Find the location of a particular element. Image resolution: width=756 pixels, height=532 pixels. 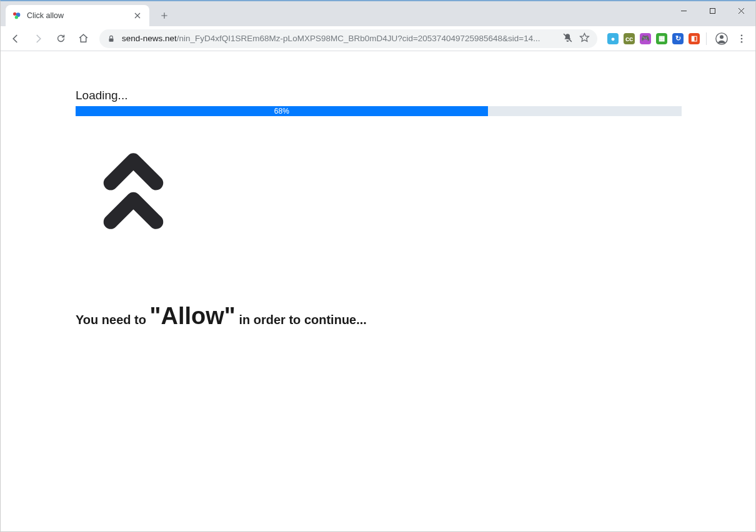

bookmark-star-icon is located at coordinates (585, 39).